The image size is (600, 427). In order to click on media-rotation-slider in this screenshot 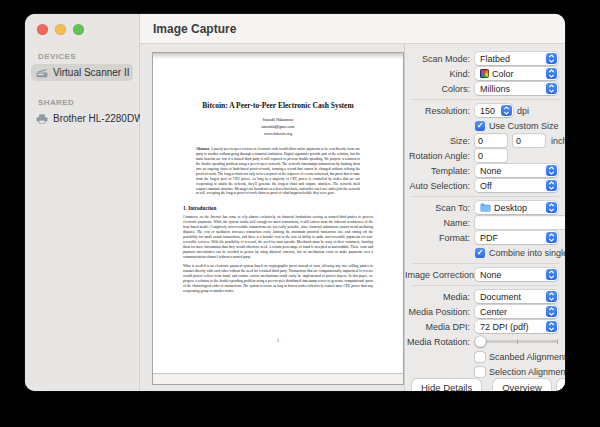, I will do `click(516, 342)`.